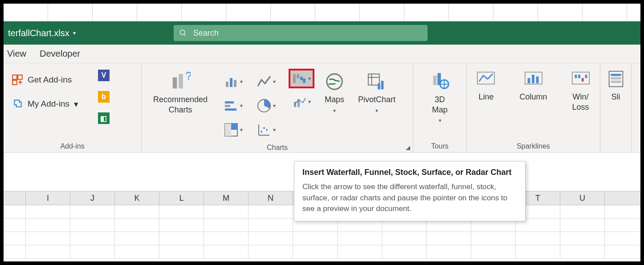 The height and width of the screenshot is (265, 644). Describe the element at coordinates (377, 100) in the screenshot. I see `pivotchart-label: PivotChart` at that location.